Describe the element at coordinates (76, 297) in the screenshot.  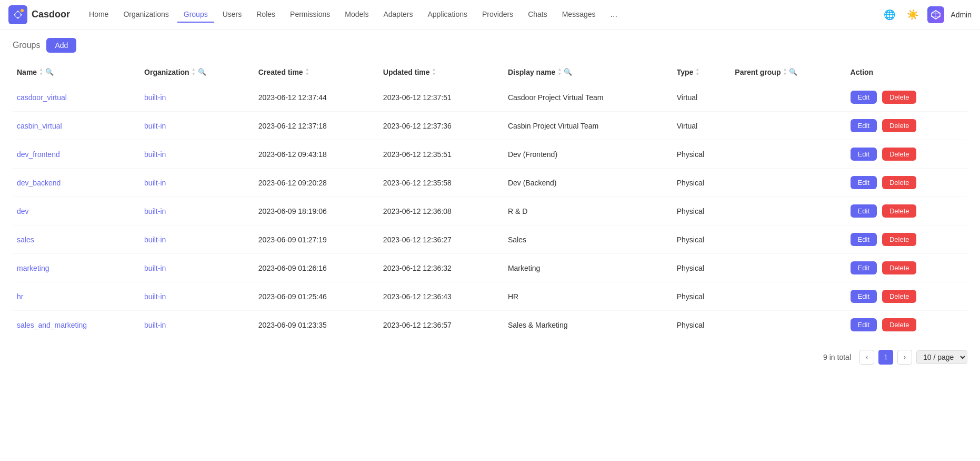
I see `cell-name: hr` at that location.